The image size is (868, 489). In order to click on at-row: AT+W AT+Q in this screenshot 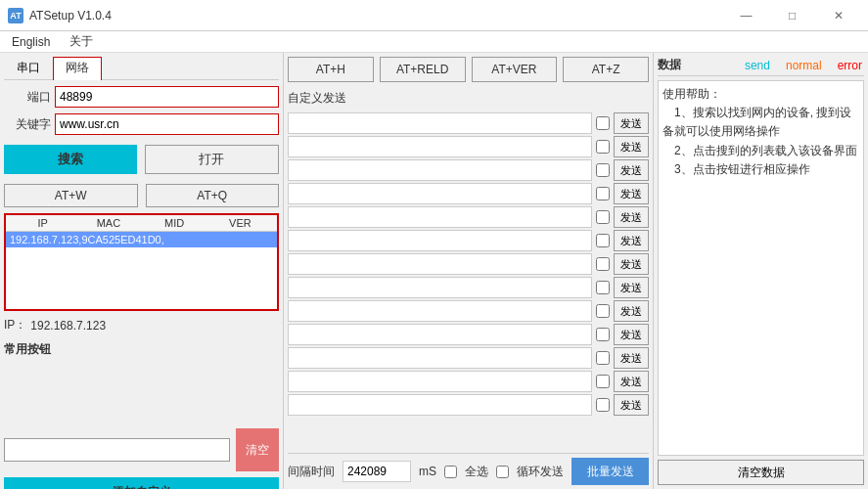, I will do `click(141, 196)`.